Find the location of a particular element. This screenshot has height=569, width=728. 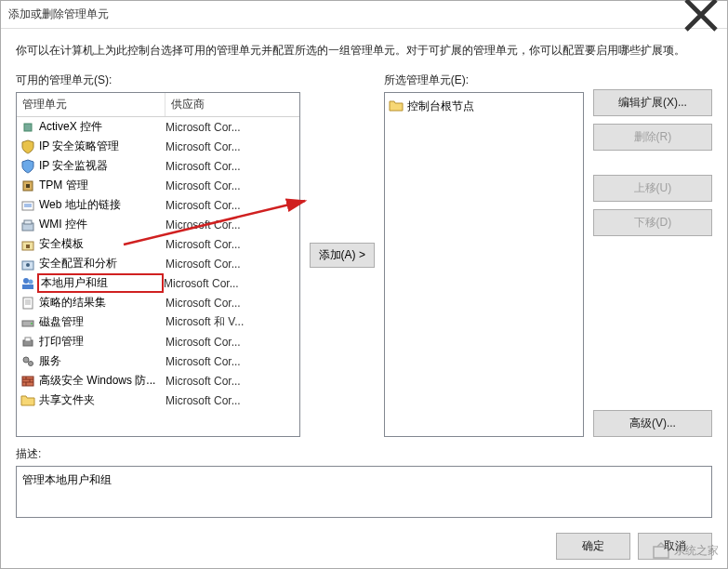

shield-y-icon is located at coordinates (28, 147).